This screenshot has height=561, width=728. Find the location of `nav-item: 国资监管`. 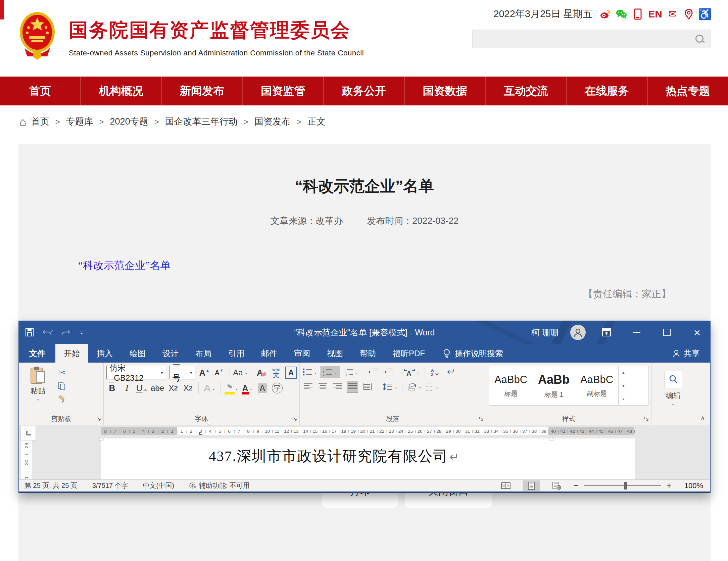

nav-item: 国资监管 is located at coordinates (283, 91).